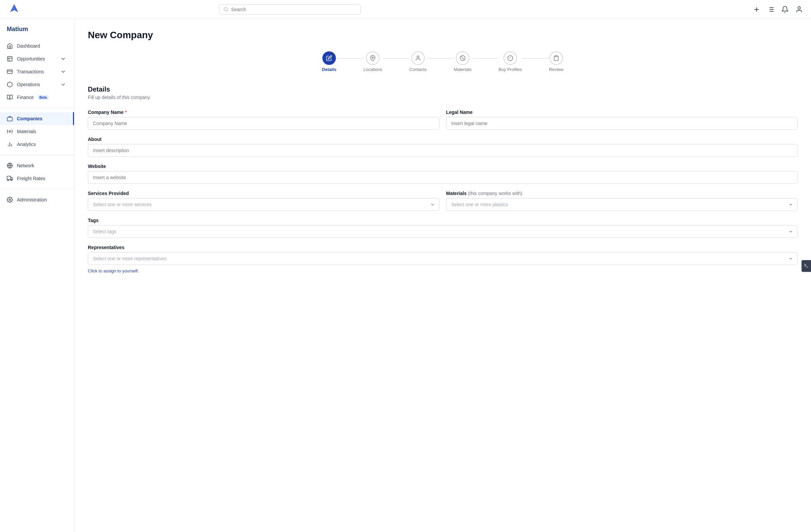 Image resolution: width=811 pixels, height=532 pixels. I want to click on website-group: Website, so click(443, 174).